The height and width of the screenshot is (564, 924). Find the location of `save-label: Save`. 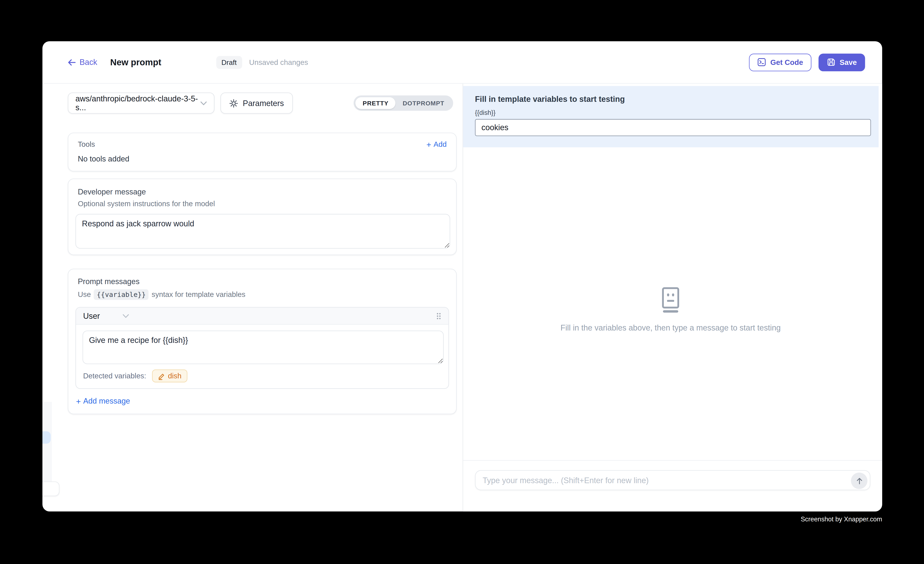

save-label: Save is located at coordinates (848, 62).